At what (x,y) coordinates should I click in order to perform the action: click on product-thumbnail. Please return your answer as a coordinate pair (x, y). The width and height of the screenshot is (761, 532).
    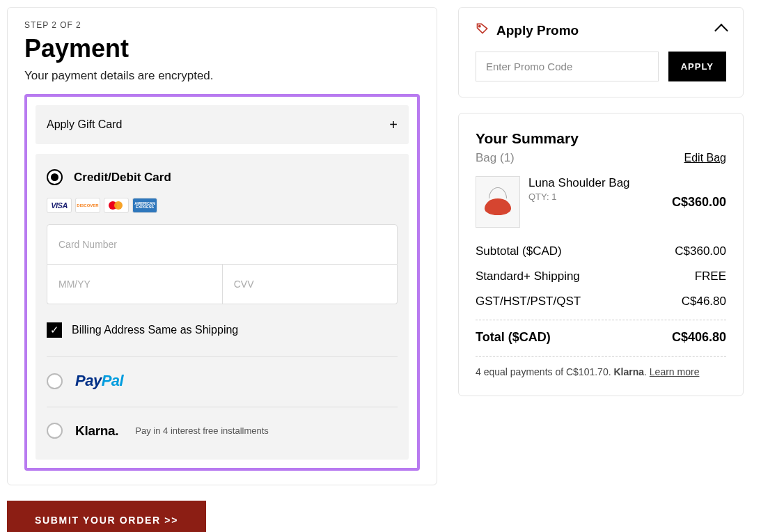
    Looking at the image, I should click on (498, 202).